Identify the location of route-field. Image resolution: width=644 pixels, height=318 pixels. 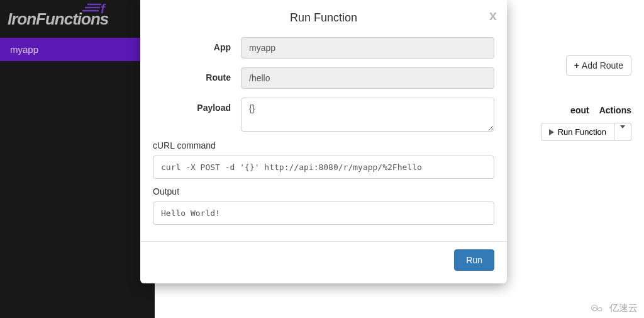
(367, 78).